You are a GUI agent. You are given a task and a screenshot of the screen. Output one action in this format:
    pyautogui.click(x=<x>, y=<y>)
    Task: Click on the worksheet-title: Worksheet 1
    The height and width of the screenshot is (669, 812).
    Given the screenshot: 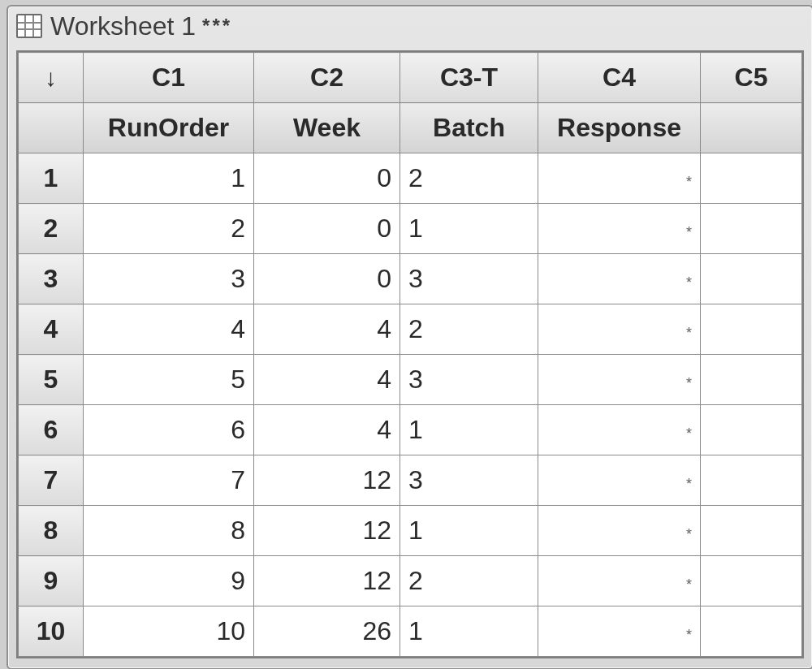 What is the action you would take?
    pyautogui.click(x=123, y=26)
    